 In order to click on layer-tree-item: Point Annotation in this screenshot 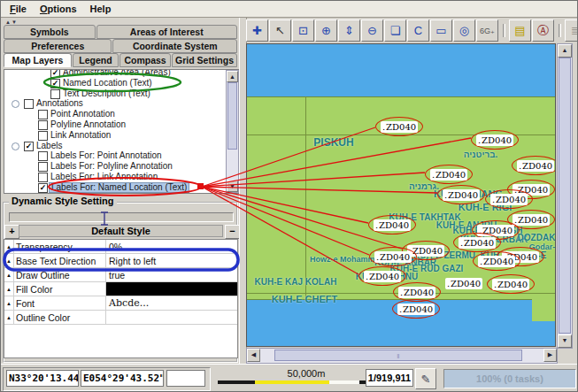, I will do `click(115, 114)`.